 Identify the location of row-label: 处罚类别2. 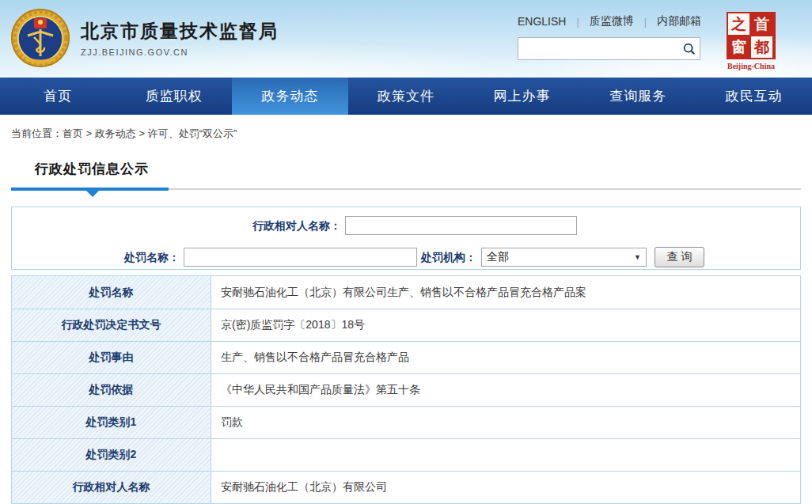
(112, 455).